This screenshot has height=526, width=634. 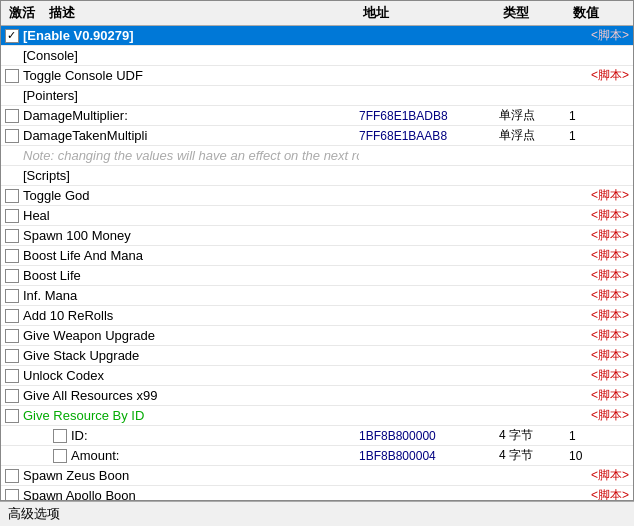 What do you see at coordinates (317, 36) in the screenshot?
I see `table-row: [Enable V0.90279]<脚本>` at bounding box center [317, 36].